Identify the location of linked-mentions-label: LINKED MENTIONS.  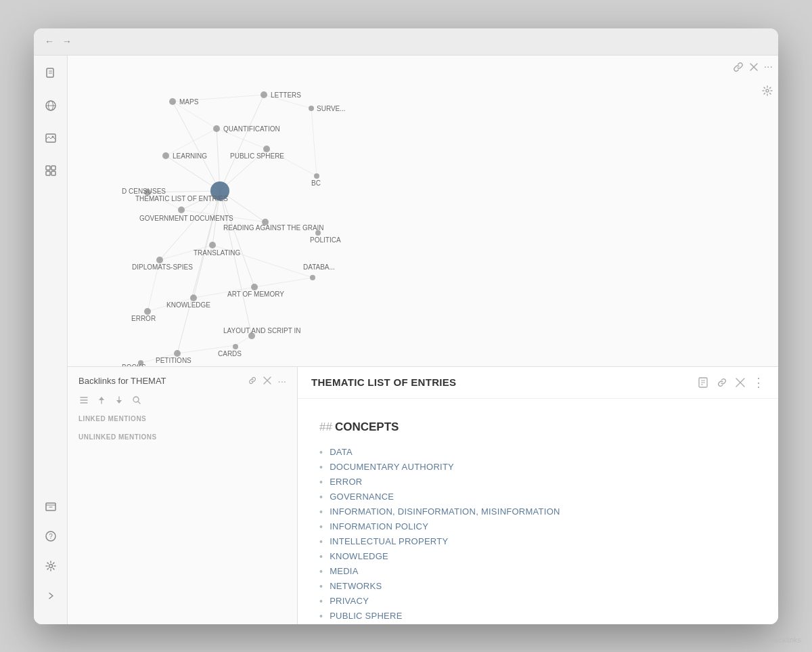
(183, 418).